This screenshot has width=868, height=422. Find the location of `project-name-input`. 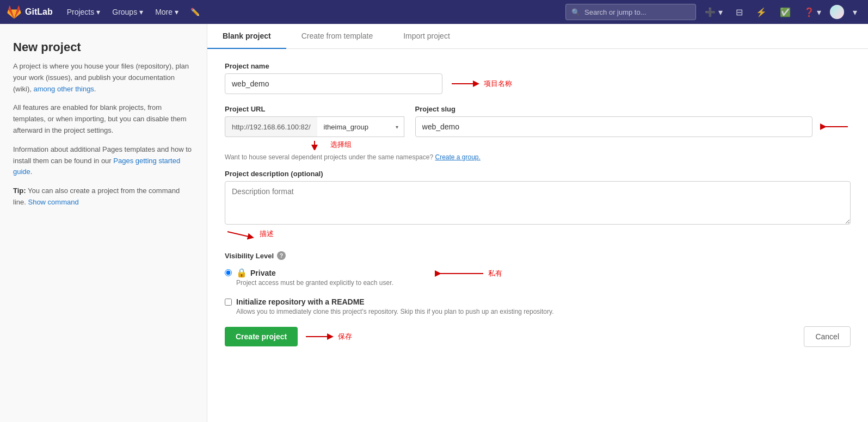

project-name-input is located at coordinates (334, 84).